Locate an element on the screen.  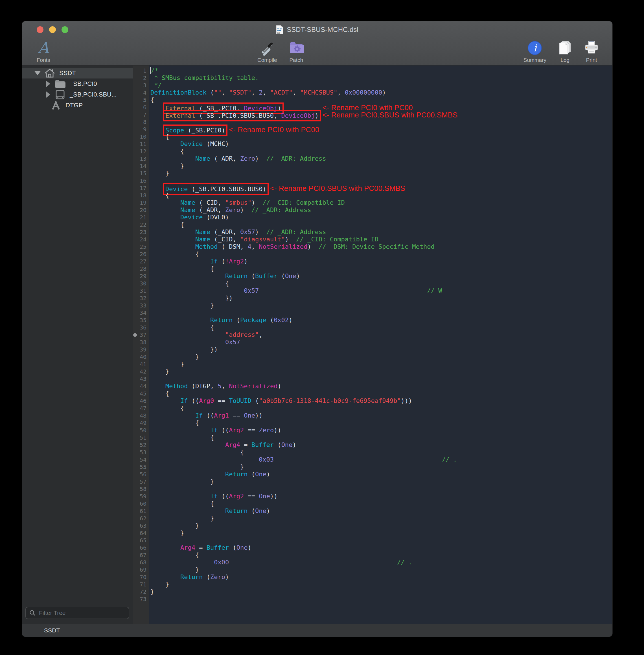
tree-item-ssdt: SSDT is located at coordinates (77, 73).